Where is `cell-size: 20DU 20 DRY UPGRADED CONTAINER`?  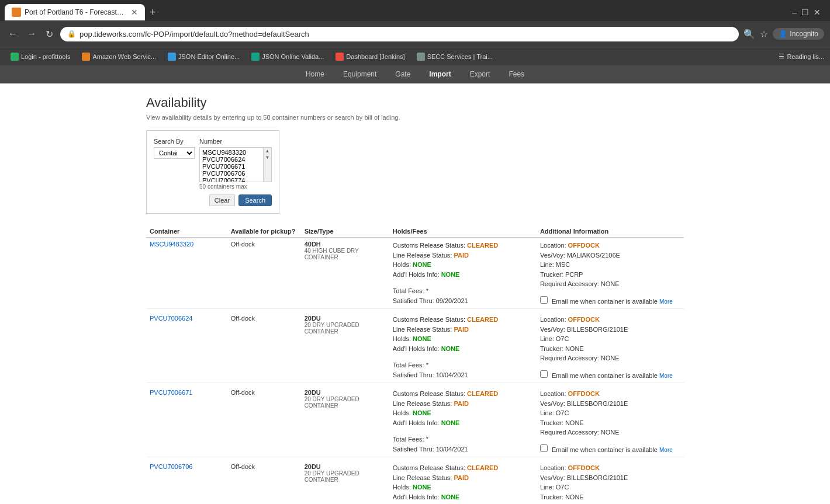
cell-size: 20DU 20 DRY UPGRADED CONTAINER is located at coordinates (345, 346).